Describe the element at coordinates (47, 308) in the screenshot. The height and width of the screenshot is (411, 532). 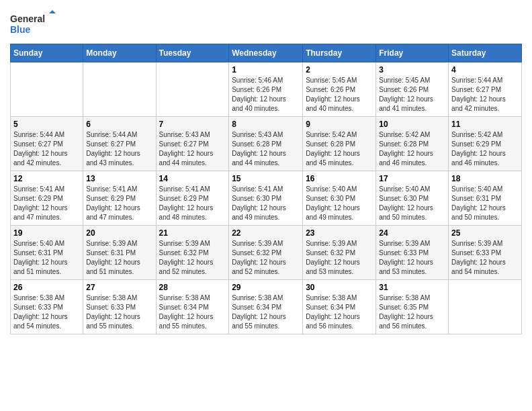
I see `day-cell: 26Sunrise: 5:38 AM Sunset: 6:33 PM Dayli…` at that location.